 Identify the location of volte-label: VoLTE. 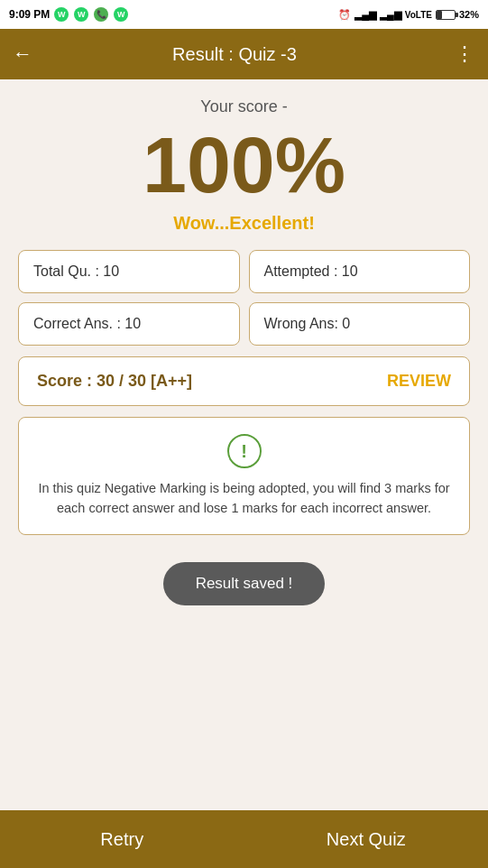
(419, 14).